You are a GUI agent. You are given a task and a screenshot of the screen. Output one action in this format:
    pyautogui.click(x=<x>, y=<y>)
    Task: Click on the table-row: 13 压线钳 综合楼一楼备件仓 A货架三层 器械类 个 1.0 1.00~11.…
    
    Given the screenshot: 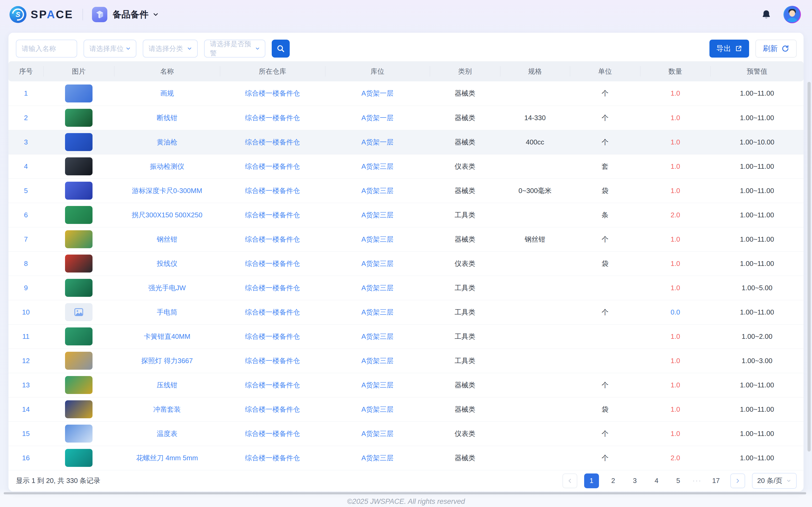 What is the action you would take?
    pyautogui.click(x=406, y=385)
    